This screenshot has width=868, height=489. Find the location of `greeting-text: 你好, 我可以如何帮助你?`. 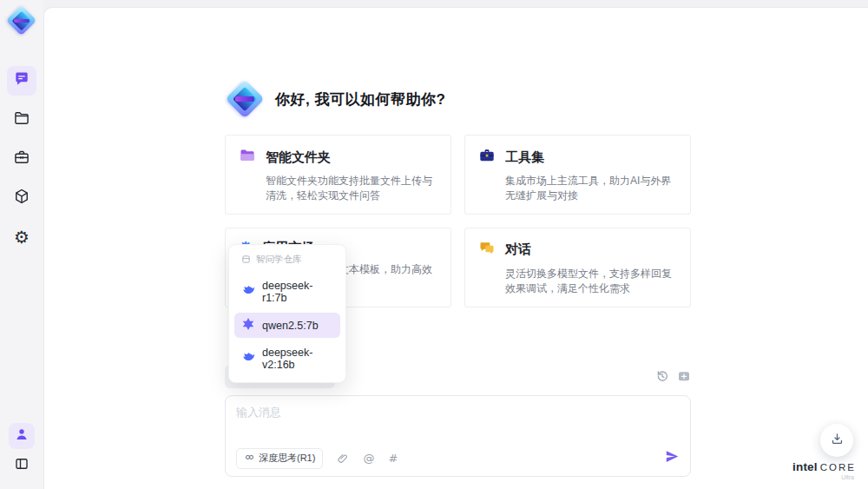

greeting-text: 你好, 我可以如何帮助你? is located at coordinates (360, 99).